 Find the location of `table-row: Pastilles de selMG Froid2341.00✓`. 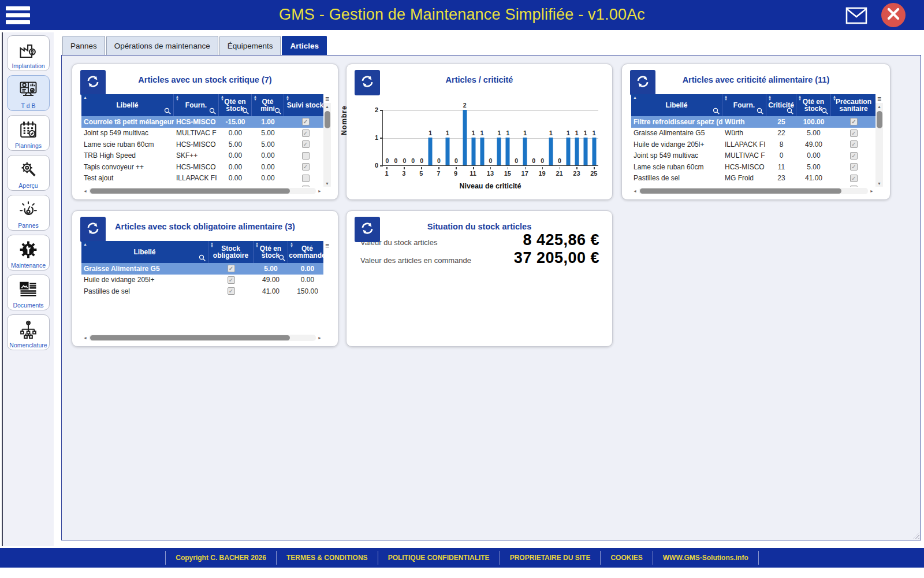

table-row: Pastilles de selMG Froid2341.00✓ is located at coordinates (753, 179).